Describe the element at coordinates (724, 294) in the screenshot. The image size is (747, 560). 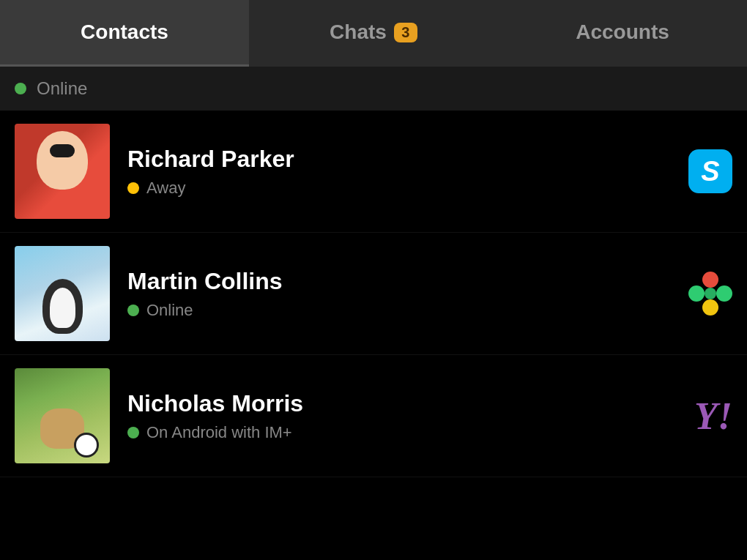
I see `petal-green-right` at that location.